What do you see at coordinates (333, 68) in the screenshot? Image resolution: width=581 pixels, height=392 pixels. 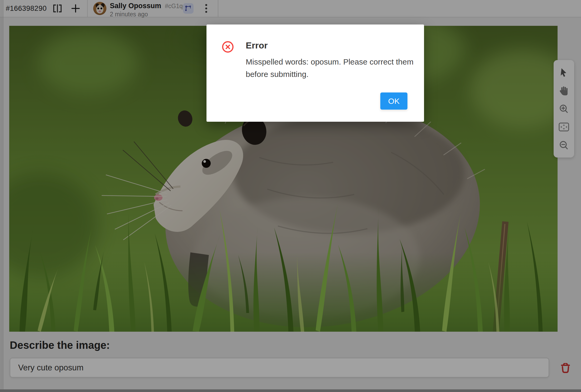 I see `error-dialog-message: Misspelled words: oposum. Please correct…` at bounding box center [333, 68].